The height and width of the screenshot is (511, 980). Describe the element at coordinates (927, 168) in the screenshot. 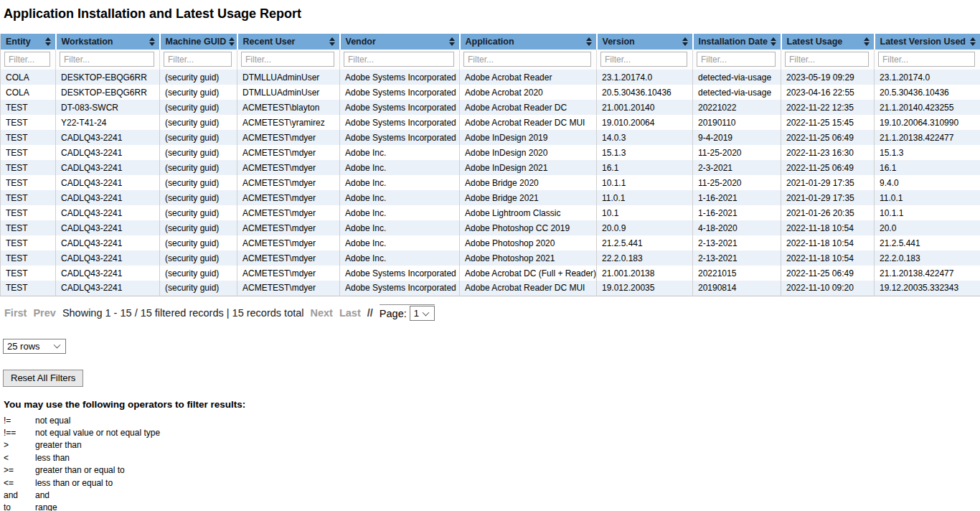

I see `cell-latest-version-used: 16.1` at that location.